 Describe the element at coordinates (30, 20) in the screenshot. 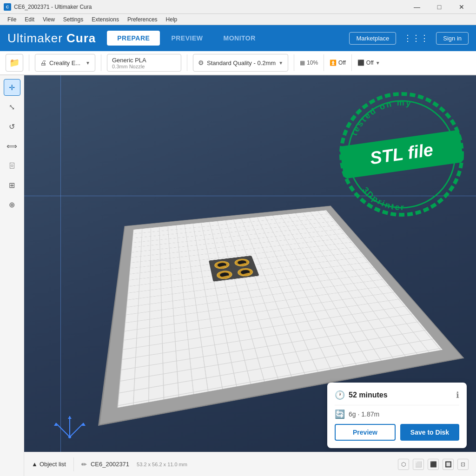

I see `menu-edit: Edit` at that location.